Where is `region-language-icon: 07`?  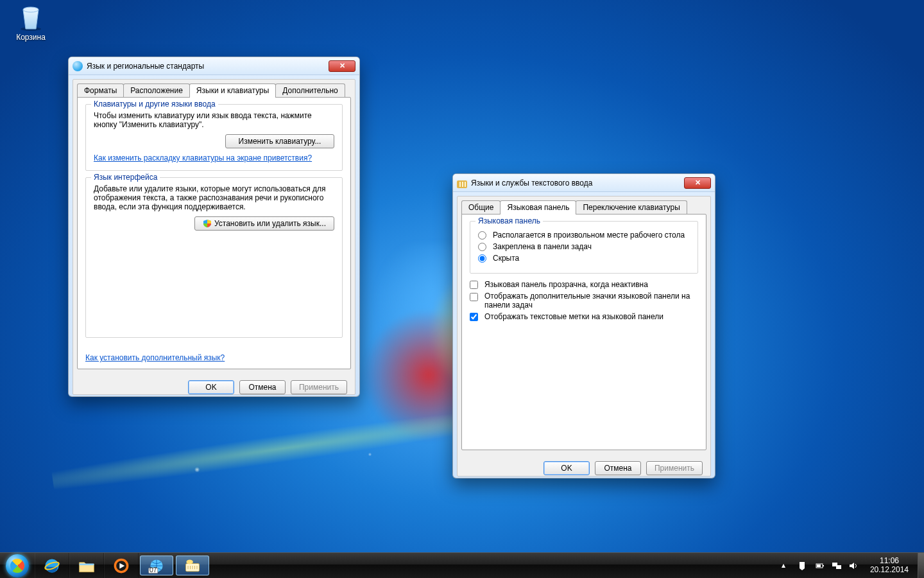 region-language-icon: 07 is located at coordinates (157, 566).